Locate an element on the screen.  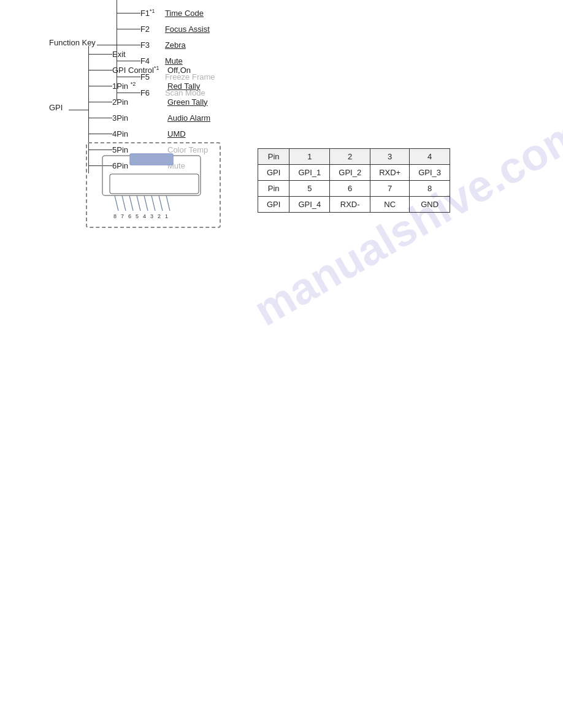
fk-val-f2: Focus Assist is located at coordinates (188, 29).